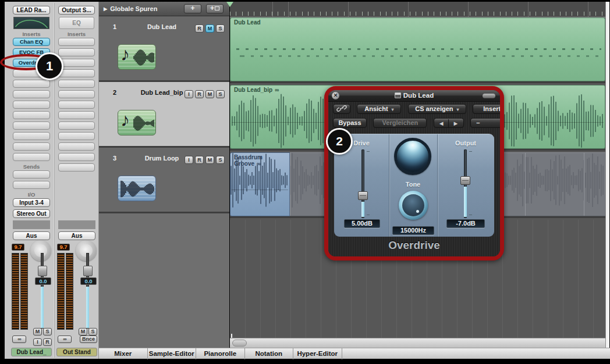 This screenshot has height=364, width=610. Describe the element at coordinates (418, 49) in the screenshot. I see `region-dub-lead: Dub Lead` at that location.